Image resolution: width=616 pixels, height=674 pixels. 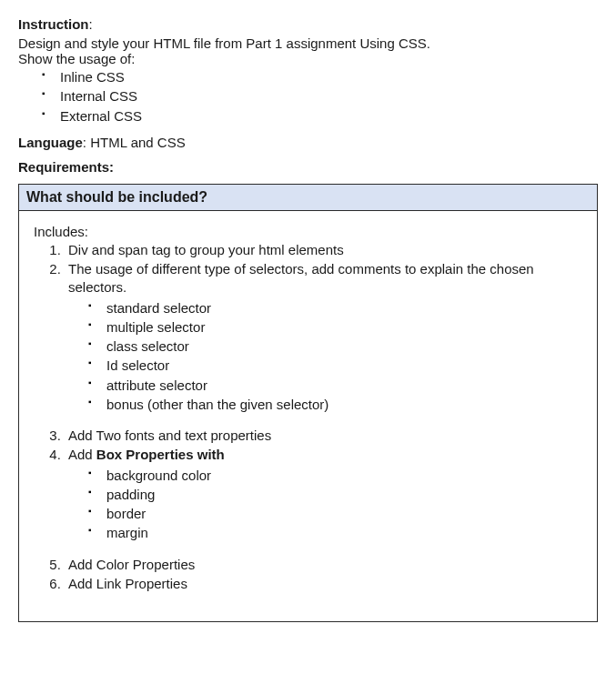 I want to click on list-item: Add Color Properties, so click(x=326, y=565).